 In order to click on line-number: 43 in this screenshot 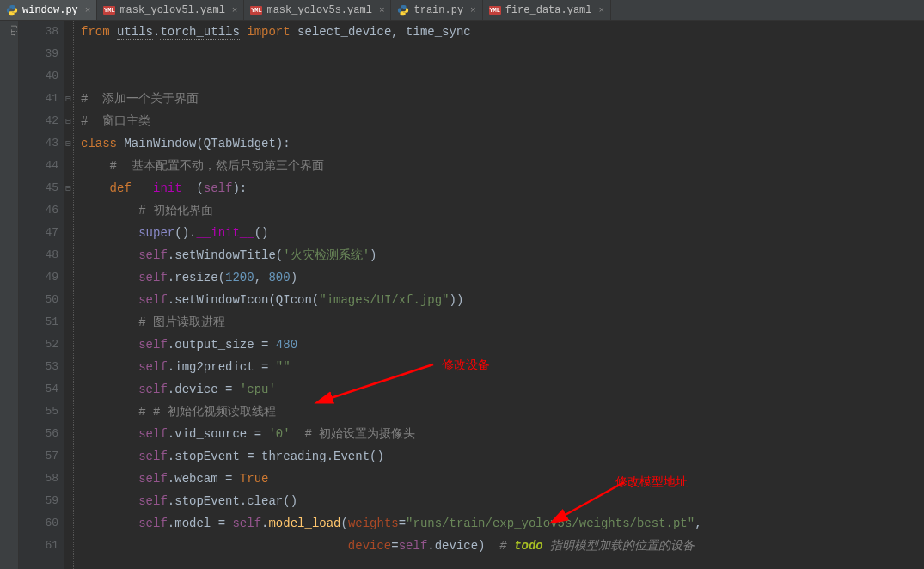, I will do `click(39, 144)`.